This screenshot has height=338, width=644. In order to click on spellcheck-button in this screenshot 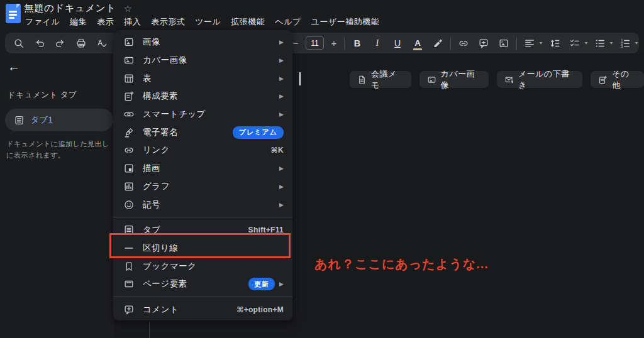, I will do `click(102, 43)`.